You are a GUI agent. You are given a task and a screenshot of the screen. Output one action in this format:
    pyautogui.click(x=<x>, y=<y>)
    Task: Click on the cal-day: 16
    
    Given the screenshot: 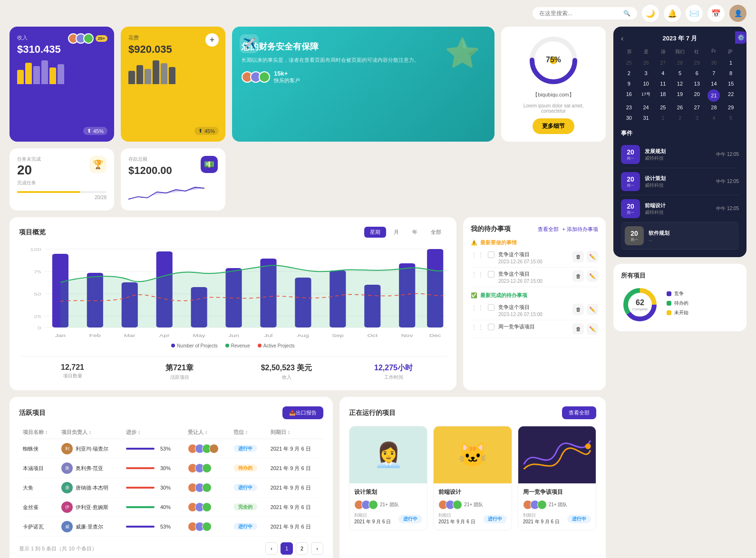 What is the action you would take?
    pyautogui.click(x=629, y=96)
    